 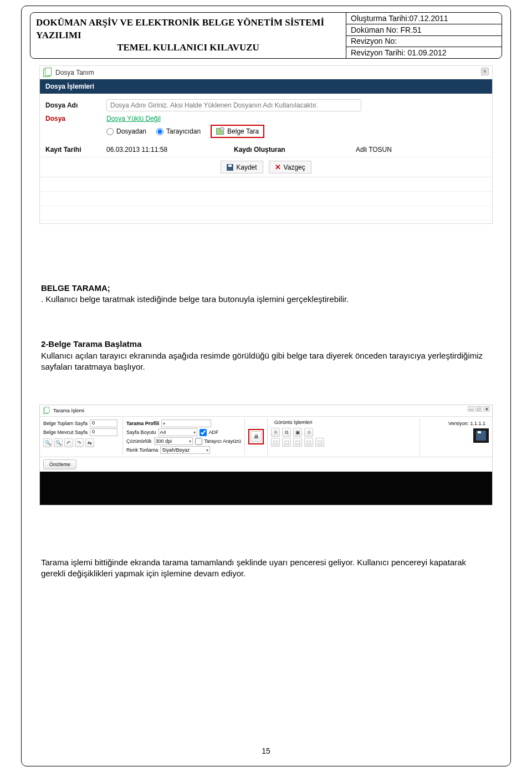 I want to click on scan-dialog-titlebar: Tarama İşlemi — □ ✕, so click(x=266, y=411).